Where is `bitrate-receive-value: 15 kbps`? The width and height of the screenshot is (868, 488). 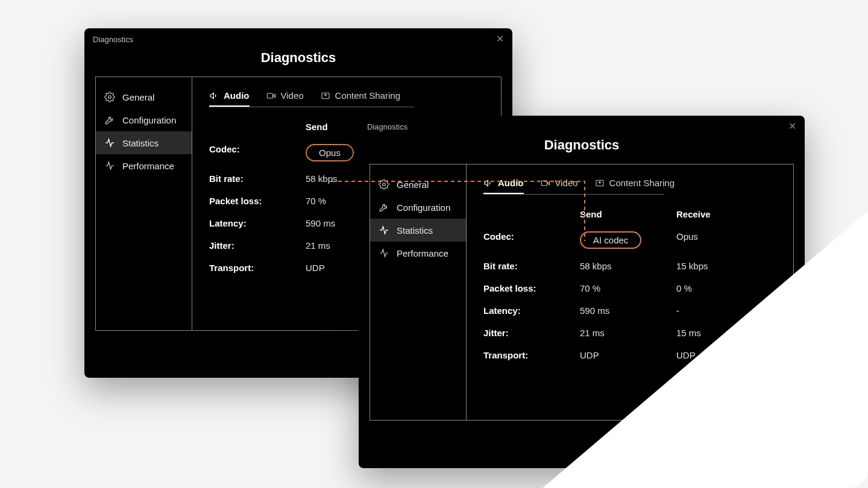
bitrate-receive-value: 15 kbps is located at coordinates (712, 266).